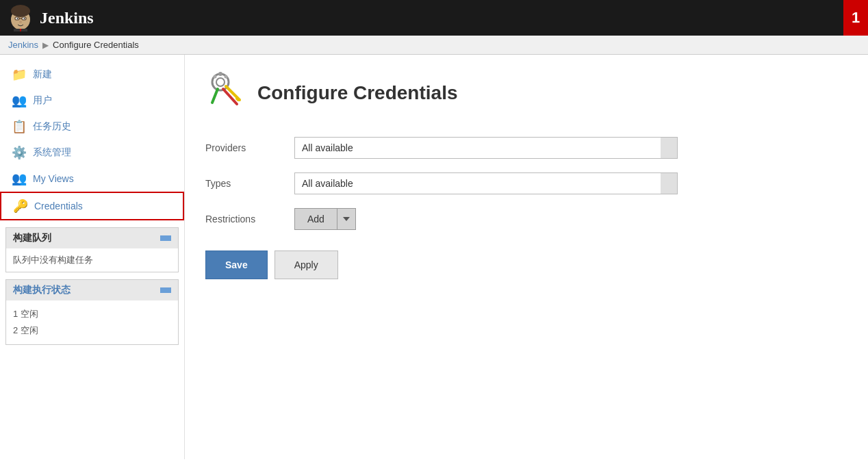 The image size is (868, 462). I want to click on providers-label: Providers, so click(250, 145).